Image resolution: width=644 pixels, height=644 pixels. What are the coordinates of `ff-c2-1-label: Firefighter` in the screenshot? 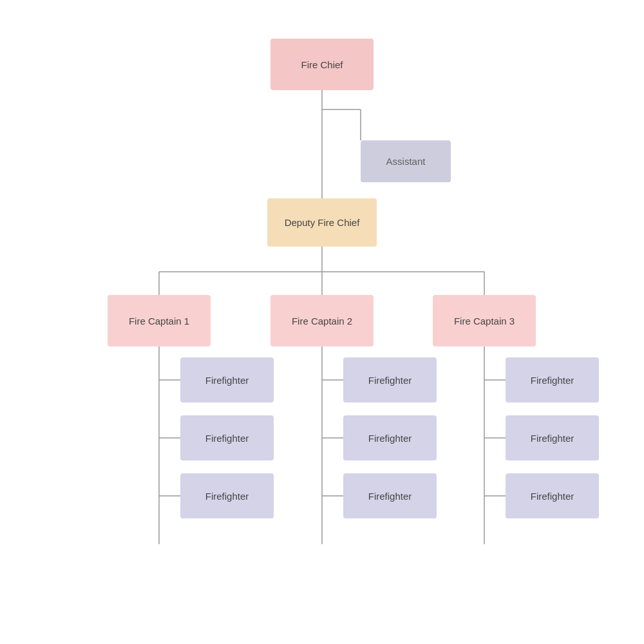 It's located at (390, 380).